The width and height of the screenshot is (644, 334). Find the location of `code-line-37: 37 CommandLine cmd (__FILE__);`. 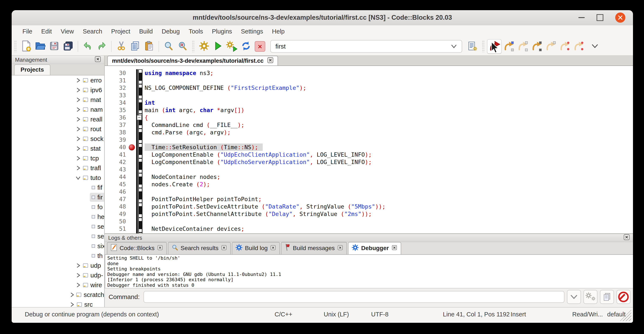

code-line-37: 37 CommandLine cmd (__FILE__); is located at coordinates (369, 125).